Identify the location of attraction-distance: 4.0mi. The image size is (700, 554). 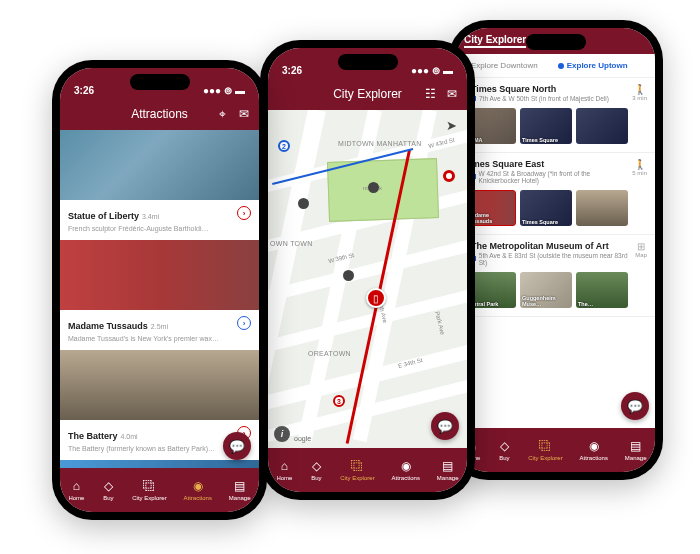
(130, 436).